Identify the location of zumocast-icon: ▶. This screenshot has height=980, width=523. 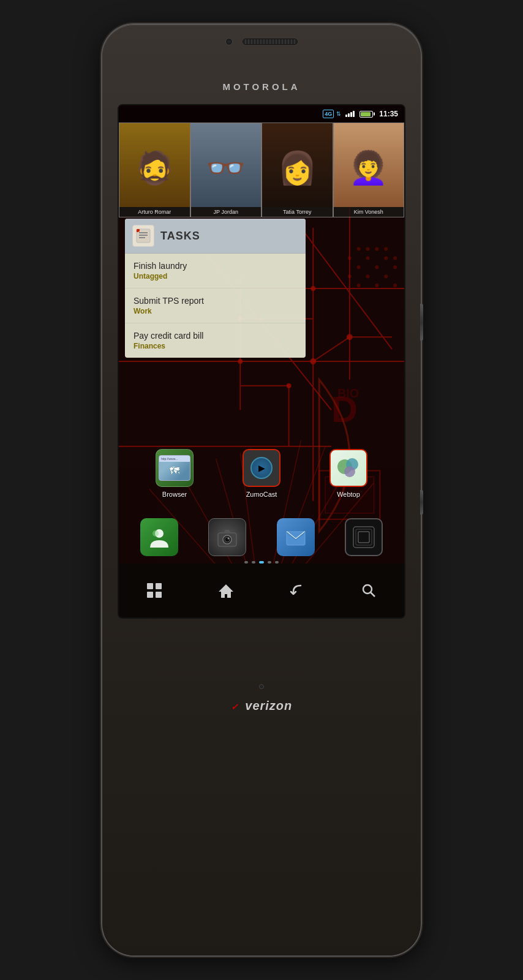
(262, 468).